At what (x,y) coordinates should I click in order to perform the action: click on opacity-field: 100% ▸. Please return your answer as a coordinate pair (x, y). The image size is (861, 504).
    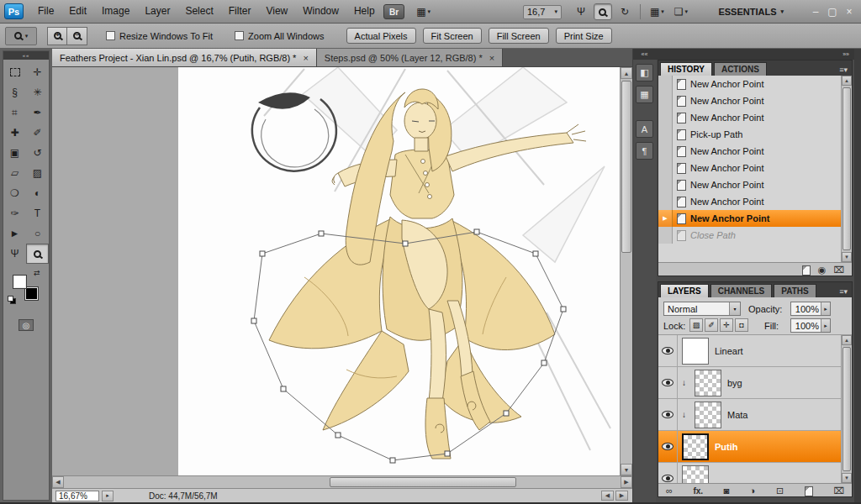
    Looking at the image, I should click on (811, 309).